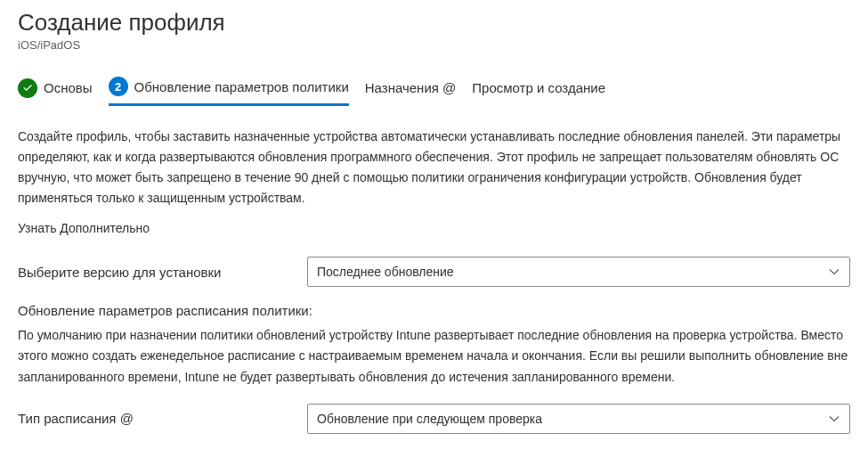 The height and width of the screenshot is (466, 868). What do you see at coordinates (434, 419) in the screenshot?
I see `schedule-type-row: Тип расписания @ Обновление при следующе…` at bounding box center [434, 419].